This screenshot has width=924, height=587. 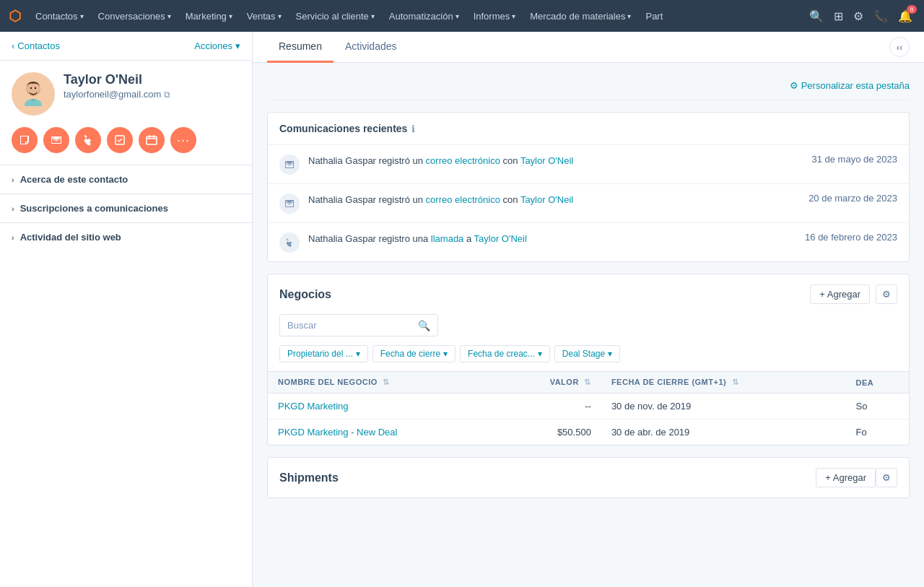 What do you see at coordinates (413, 129) in the screenshot?
I see `info-icon: ℹ` at bounding box center [413, 129].